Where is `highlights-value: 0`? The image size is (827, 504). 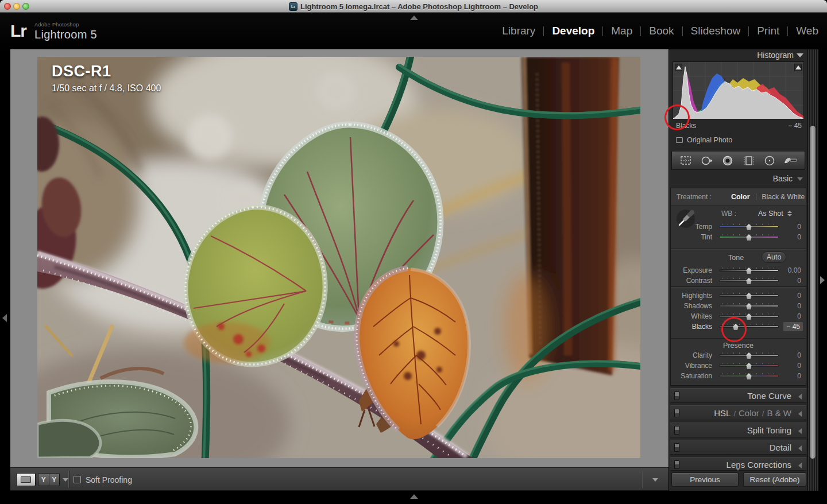 highlights-value: 0 is located at coordinates (799, 296).